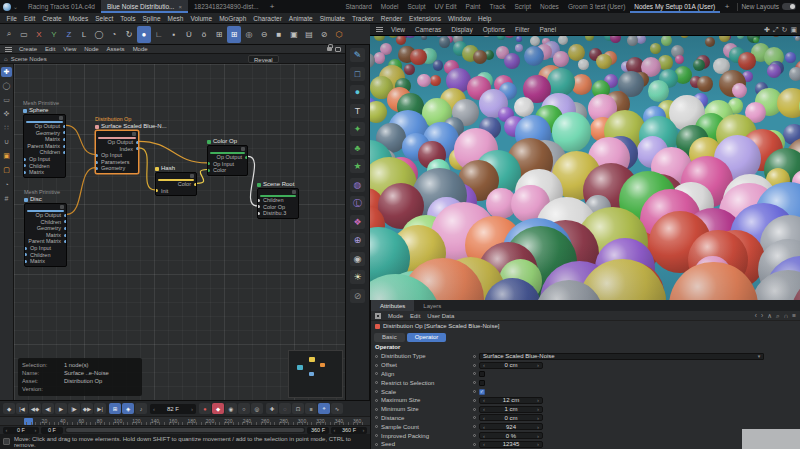 The height and width of the screenshot is (449, 800). I want to click on spinner-distance: ‹0 cm›, so click(511, 418).